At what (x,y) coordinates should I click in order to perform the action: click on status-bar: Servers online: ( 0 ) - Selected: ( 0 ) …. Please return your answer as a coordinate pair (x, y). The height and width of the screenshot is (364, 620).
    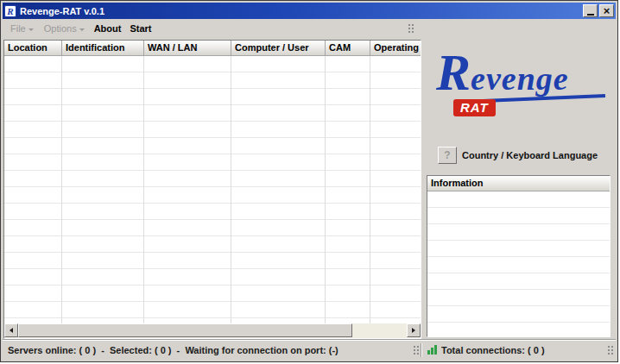
    Looking at the image, I should click on (309, 349).